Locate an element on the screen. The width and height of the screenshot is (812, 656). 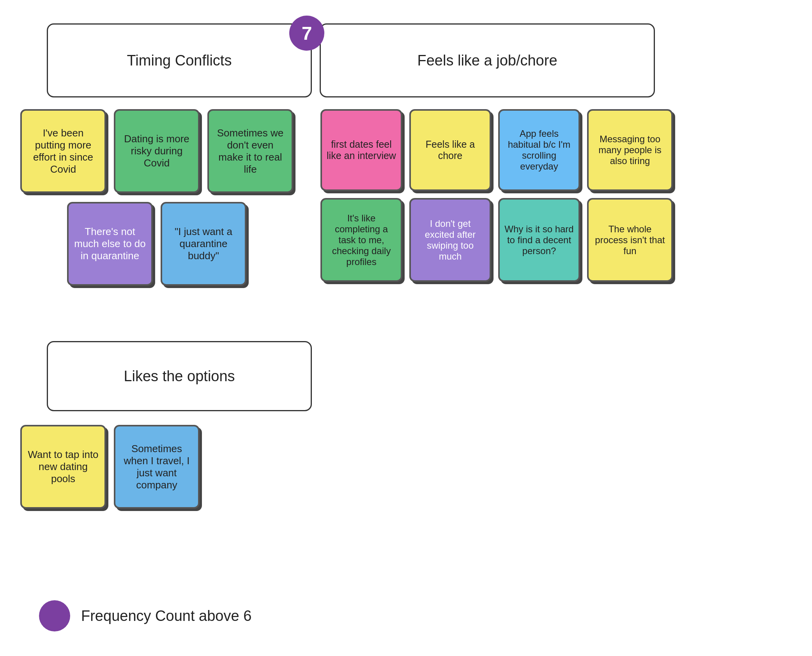
legend: Frequency Count above 6 is located at coordinates (145, 616).